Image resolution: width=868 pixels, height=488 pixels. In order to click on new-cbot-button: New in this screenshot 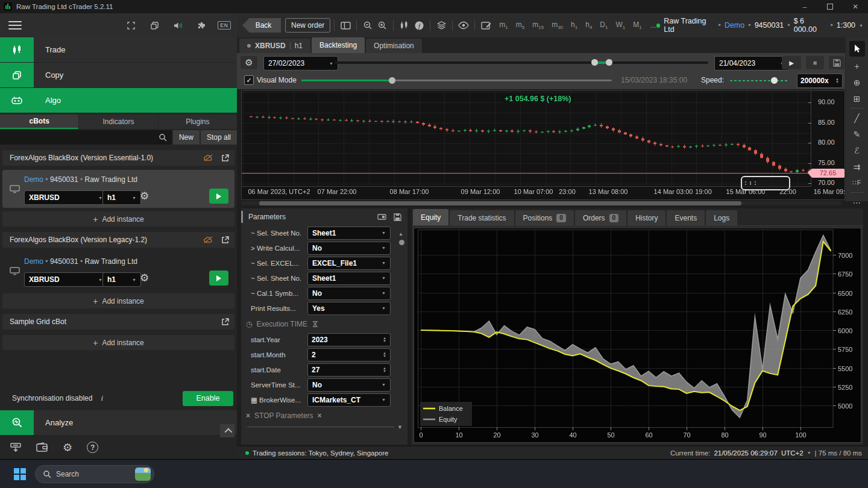, I will do `click(186, 137)`.